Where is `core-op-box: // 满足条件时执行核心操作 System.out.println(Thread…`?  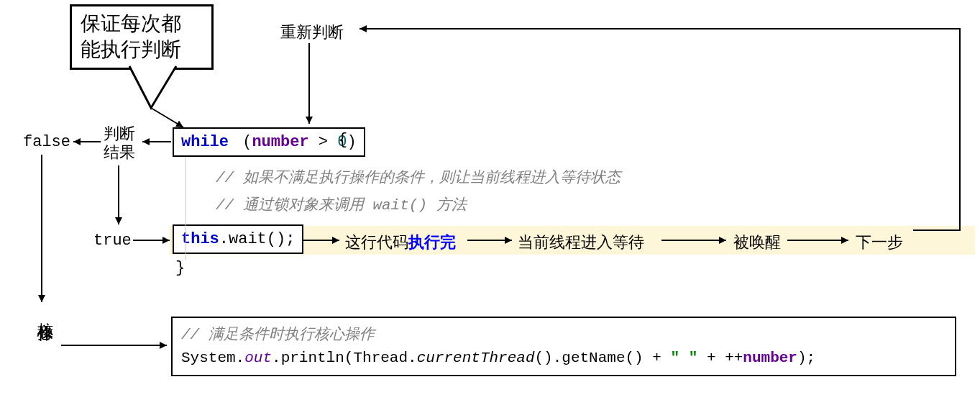
core-op-box: // 满足条件时执行核心操作 System.out.println(Thread… is located at coordinates (564, 347).